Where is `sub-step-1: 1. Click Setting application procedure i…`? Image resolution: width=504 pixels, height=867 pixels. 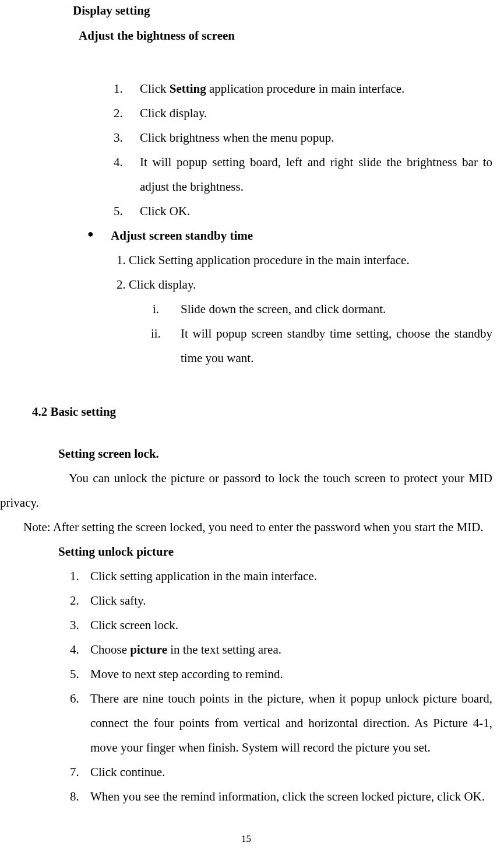
sub-step-1: 1. Click Setting application procedure i… is located at coordinates (304, 260).